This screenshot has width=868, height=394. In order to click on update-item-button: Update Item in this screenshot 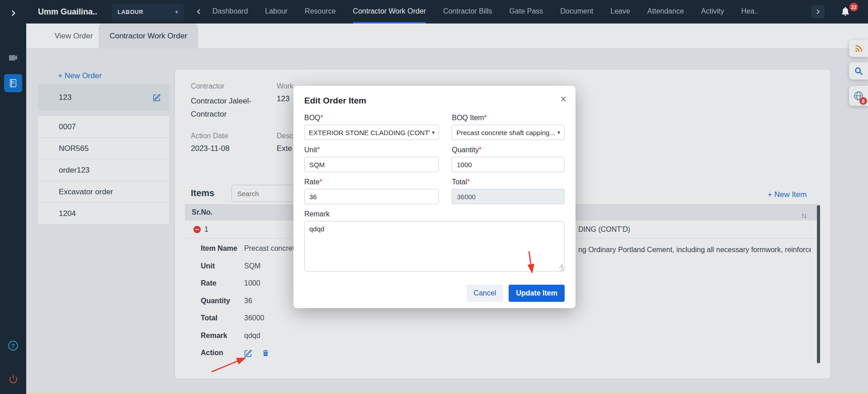, I will do `click(537, 293)`.